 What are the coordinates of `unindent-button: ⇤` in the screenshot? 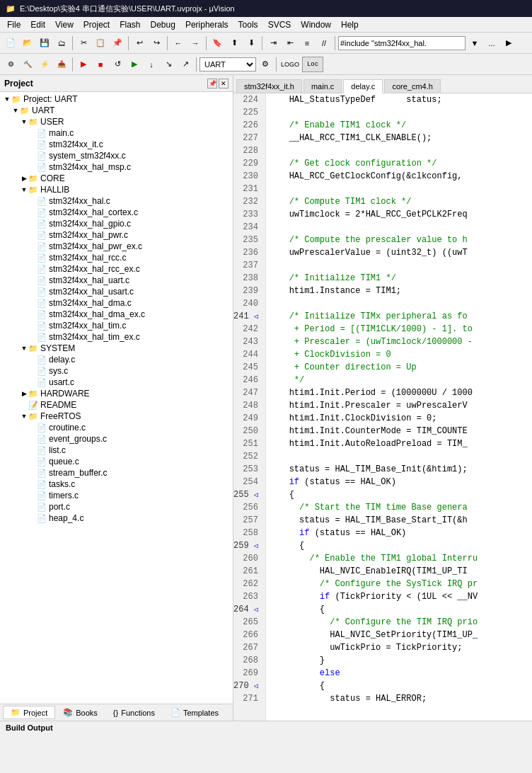 It's located at (290, 43).